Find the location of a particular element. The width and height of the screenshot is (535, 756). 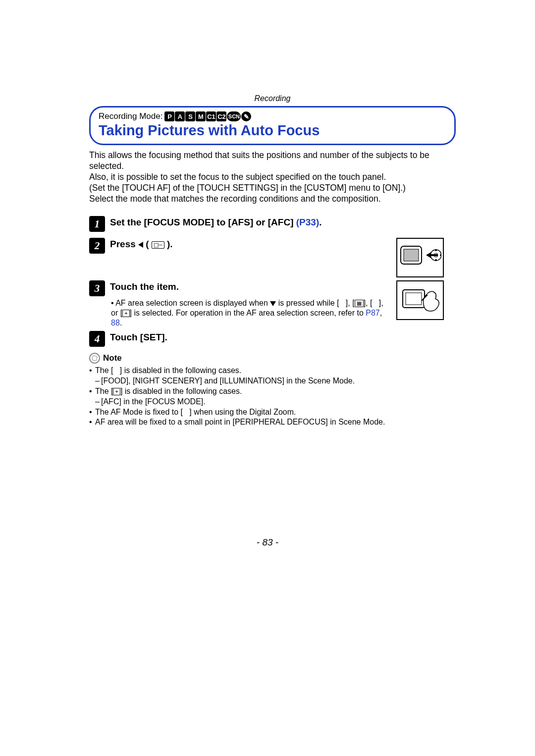

step-2-label-c: ). is located at coordinates (168, 244).